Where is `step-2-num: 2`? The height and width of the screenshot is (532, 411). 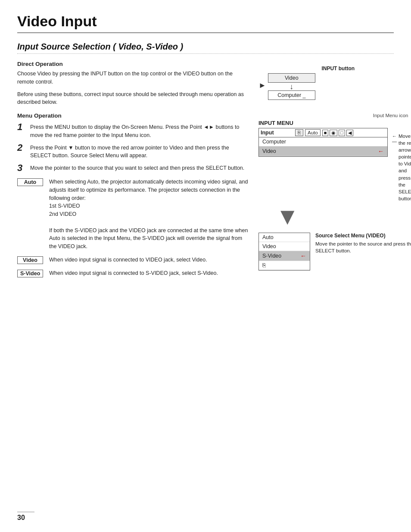 step-2-num: 2 is located at coordinates (24, 148).